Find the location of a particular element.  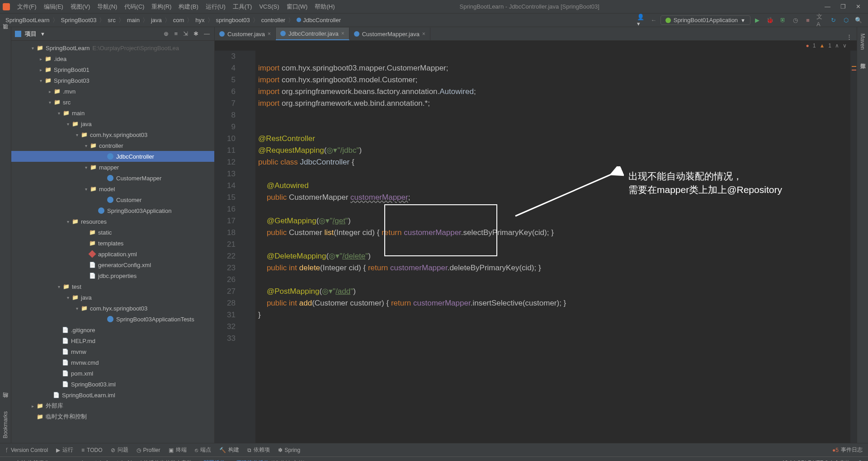

tree-item: ▾resources is located at coordinates (113, 221).